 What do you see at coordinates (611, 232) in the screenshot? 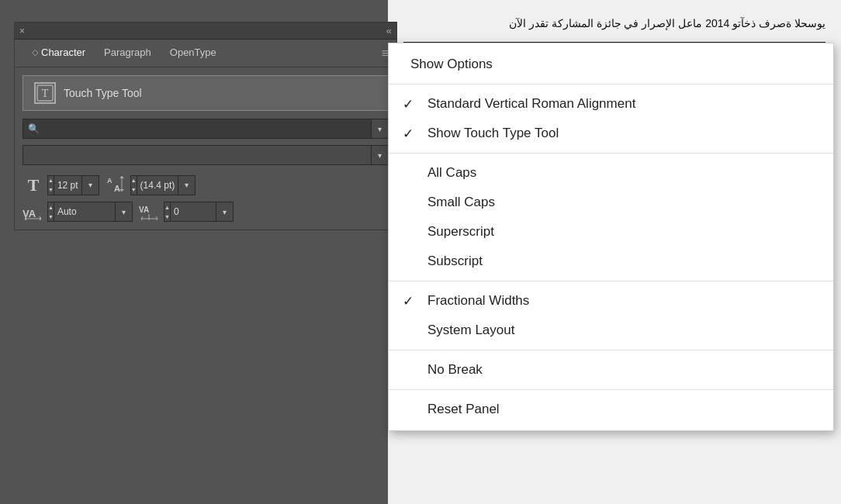
I see `menu-item-superscript: Superscript` at bounding box center [611, 232].